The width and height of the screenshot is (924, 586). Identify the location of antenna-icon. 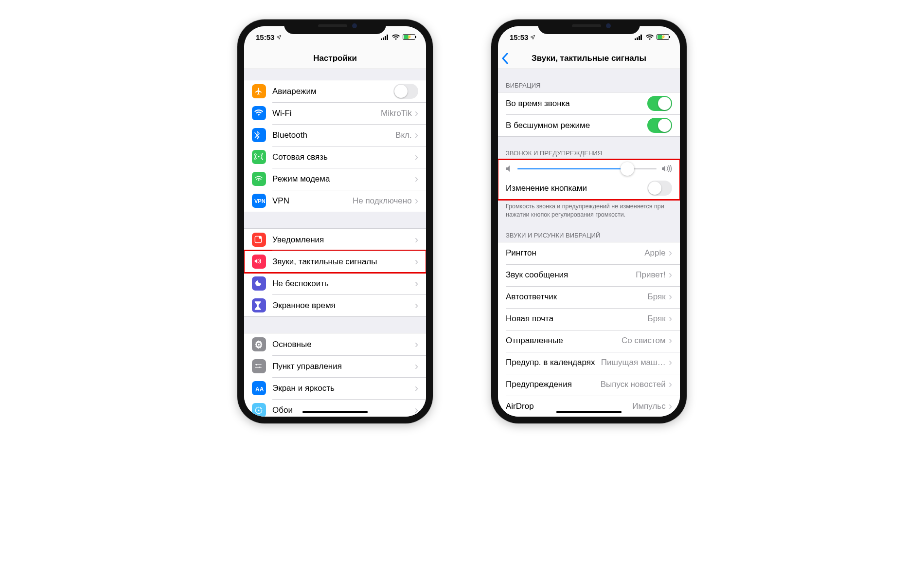
(259, 157).